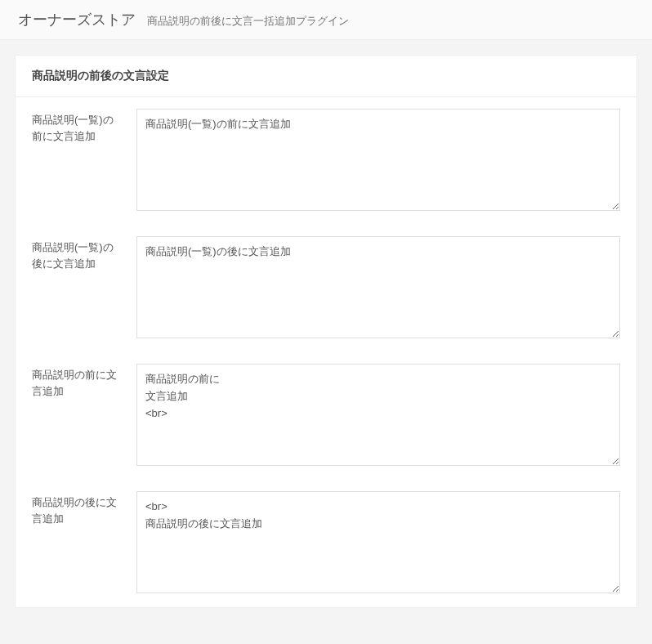 The width and height of the screenshot is (652, 644). Describe the element at coordinates (248, 21) in the screenshot. I see `page-subtitle: 商品説明の前後に文言一括追加プラグイン` at that location.